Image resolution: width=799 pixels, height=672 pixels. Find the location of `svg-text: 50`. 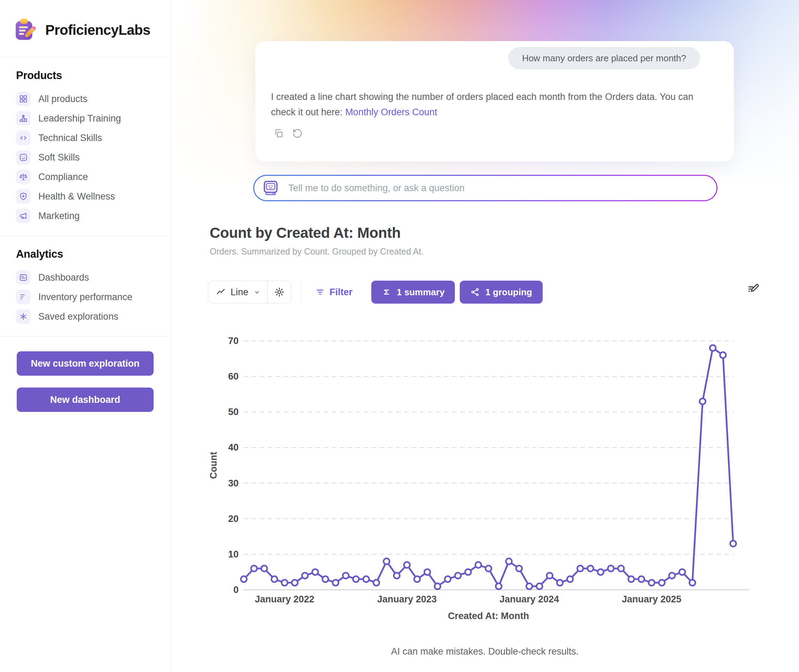

svg-text: 50 is located at coordinates (233, 412).